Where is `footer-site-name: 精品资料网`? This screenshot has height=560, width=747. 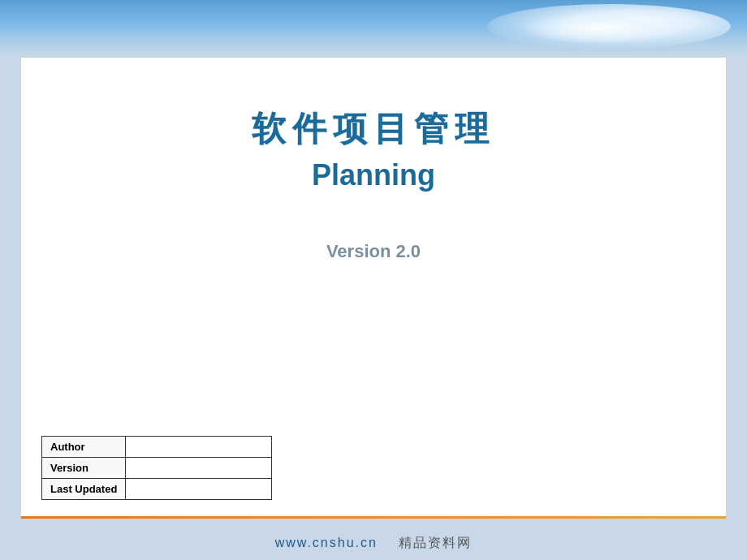
footer-site-name: 精品资料网 is located at coordinates (435, 542).